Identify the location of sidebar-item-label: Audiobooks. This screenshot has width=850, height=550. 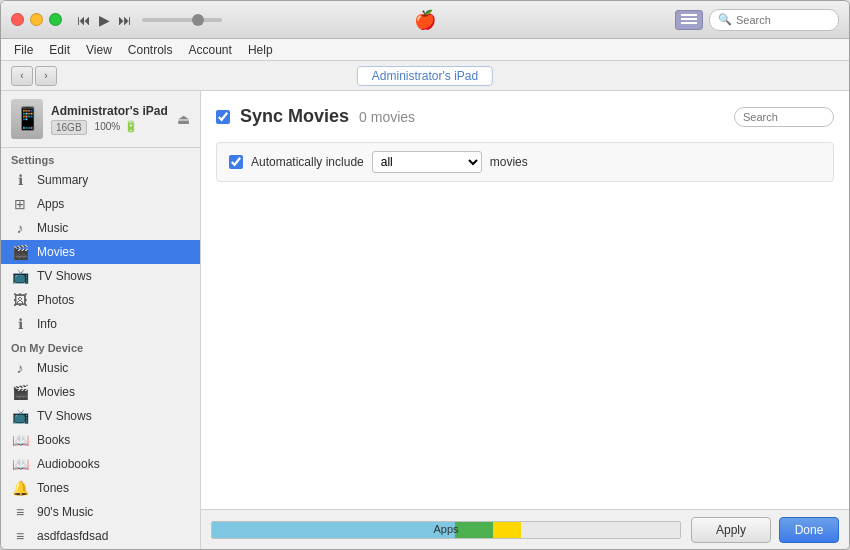
(68, 464).